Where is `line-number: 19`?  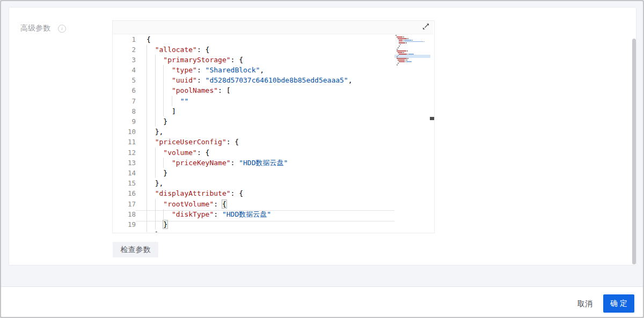 line-number: 19 is located at coordinates (125, 224).